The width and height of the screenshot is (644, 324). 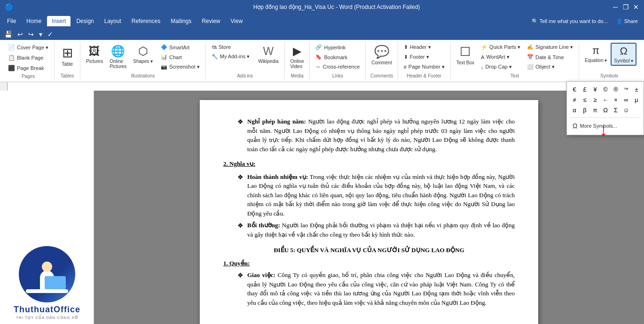 What do you see at coordinates (369, 263) in the screenshot?
I see `quyen-heading: 1. Quyền:` at bounding box center [369, 263].